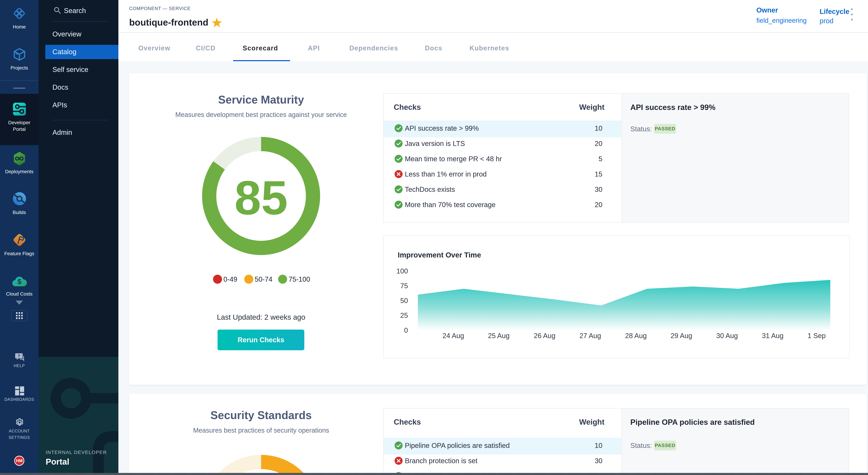 The width and height of the screenshot is (868, 475). Describe the element at coordinates (681, 336) in the screenshot. I see `svg-text: 29 Aug` at that location.